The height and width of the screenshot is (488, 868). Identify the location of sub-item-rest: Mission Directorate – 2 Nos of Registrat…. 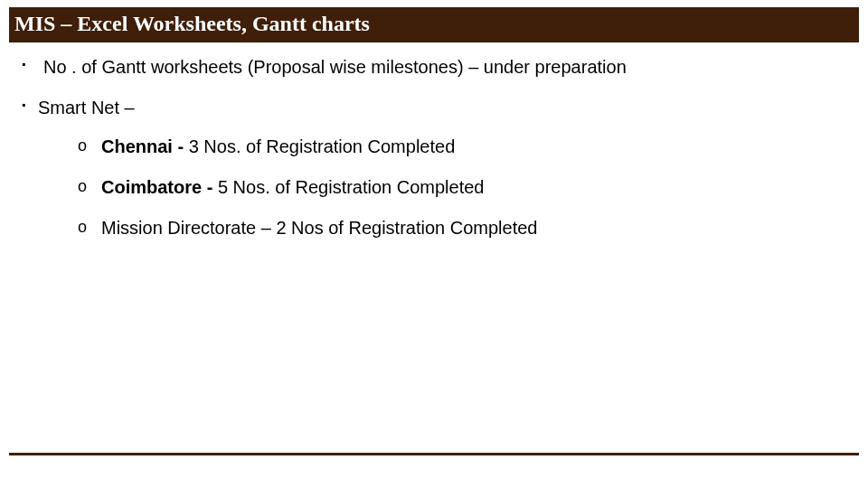
(319, 228).